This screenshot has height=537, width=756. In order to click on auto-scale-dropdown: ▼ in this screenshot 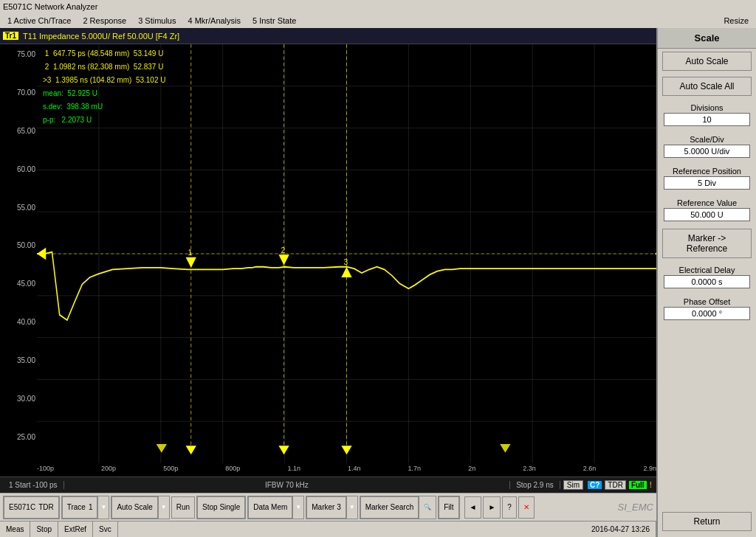, I will do `click(164, 507)`.